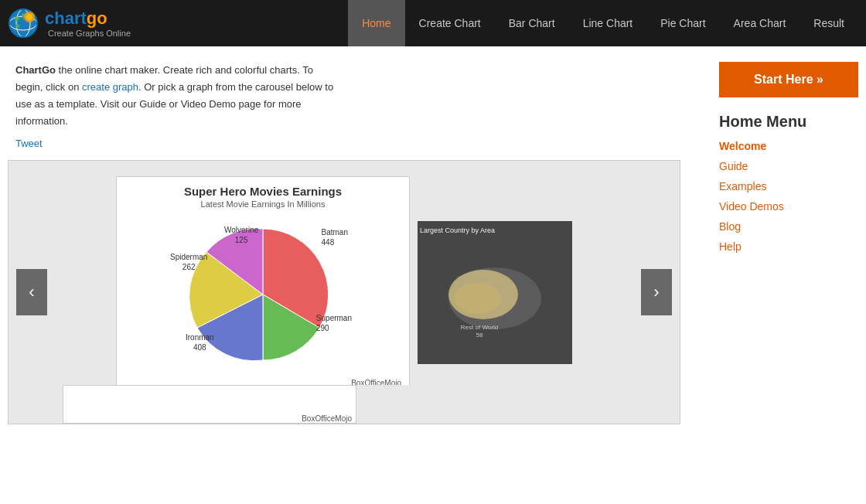 Image resolution: width=866 pixels, height=504 pixels. I want to click on header: chartgo Create Graphs Online Home Create…, so click(433, 23).